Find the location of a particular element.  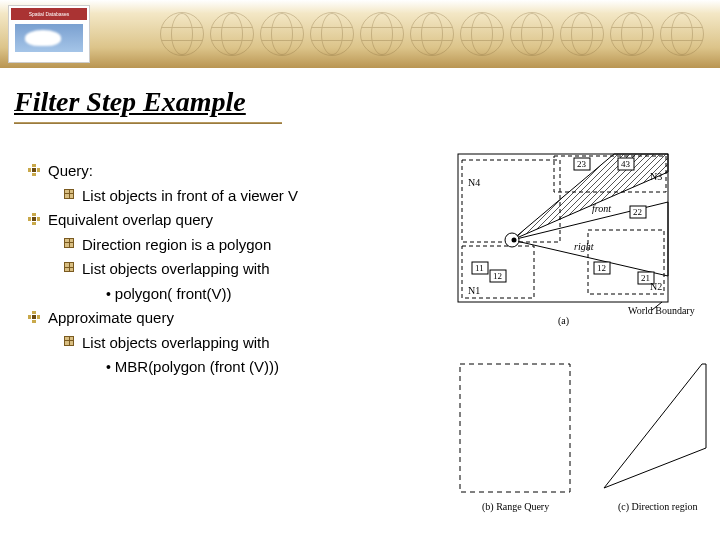

box-11: 11 is located at coordinates (480, 268).